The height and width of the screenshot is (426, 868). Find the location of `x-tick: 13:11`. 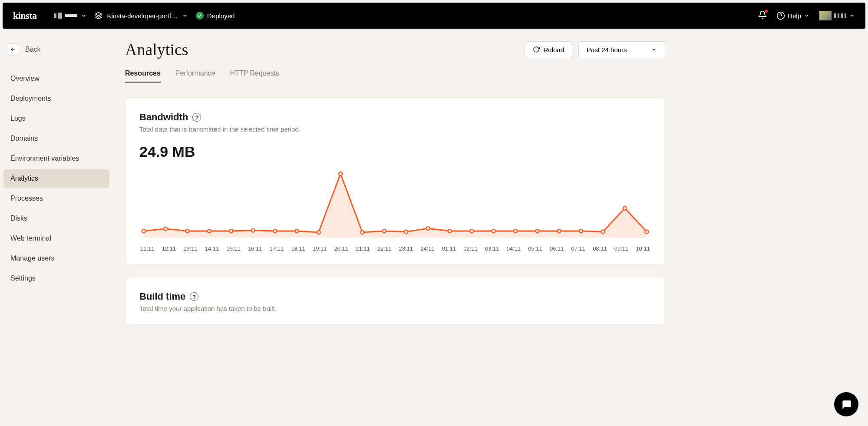

x-tick: 13:11 is located at coordinates (190, 248).